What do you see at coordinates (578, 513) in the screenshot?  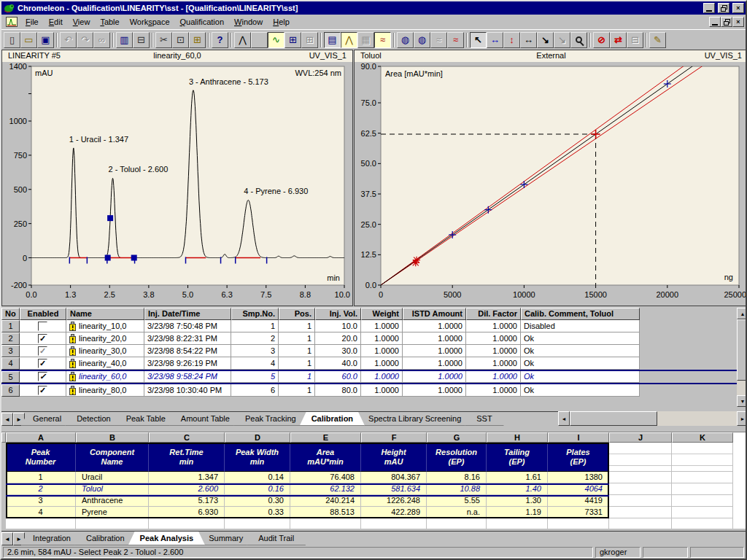 I see `cell: 7331` at bounding box center [578, 513].